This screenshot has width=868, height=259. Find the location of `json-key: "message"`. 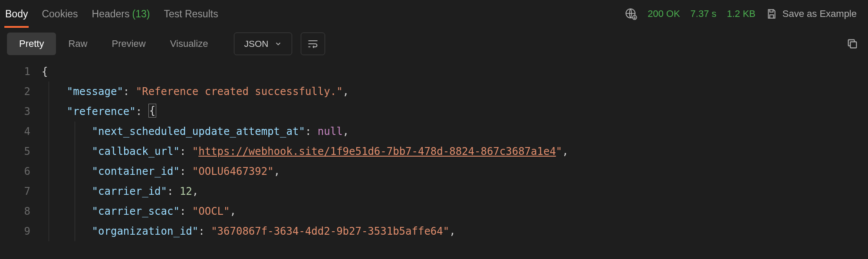

json-key: "message" is located at coordinates (95, 92).